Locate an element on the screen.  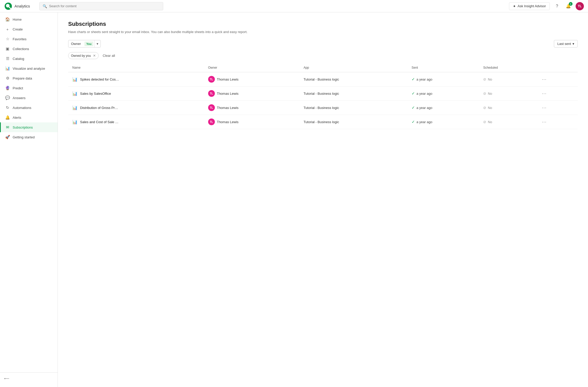
cell-owner-3: TL Thomas Lewis is located at coordinates (252, 122).